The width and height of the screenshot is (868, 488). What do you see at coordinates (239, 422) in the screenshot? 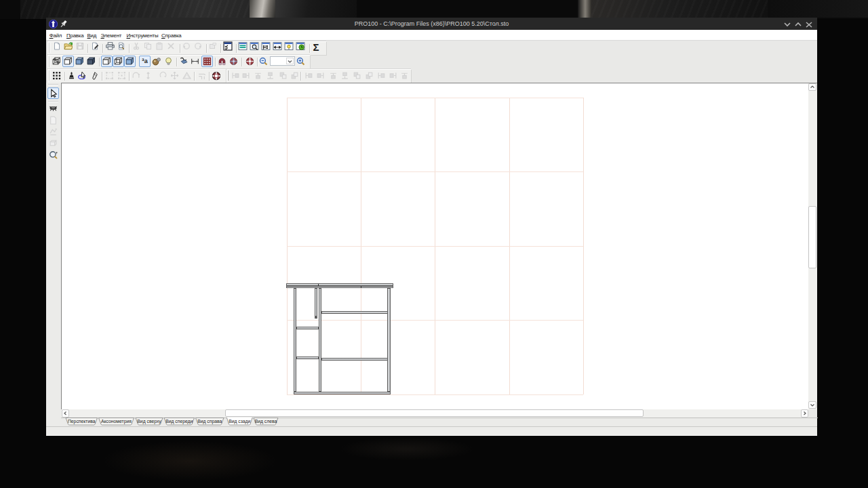
I see `svg-text: Вид сзади` at bounding box center [239, 422].